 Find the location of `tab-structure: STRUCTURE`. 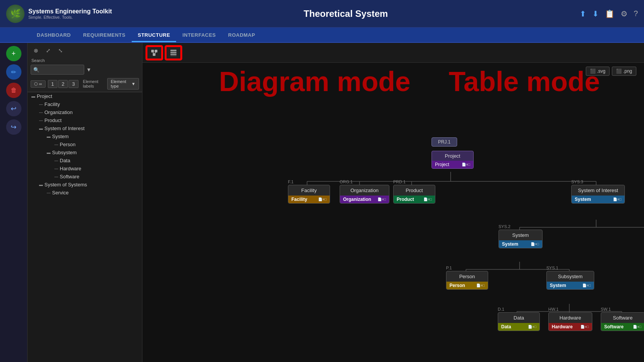

tab-structure: STRUCTURE is located at coordinates (154, 36).